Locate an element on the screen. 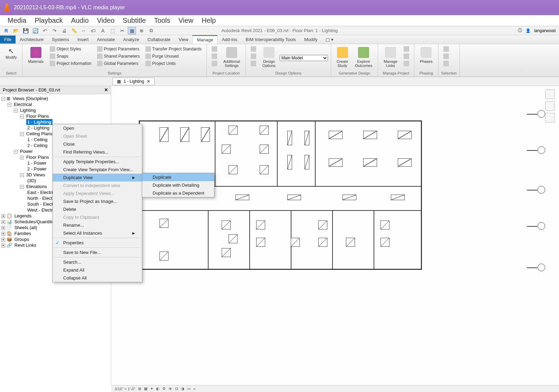 The image size is (559, 392). thin-lines-icon: ▦ is located at coordinates (132, 31).